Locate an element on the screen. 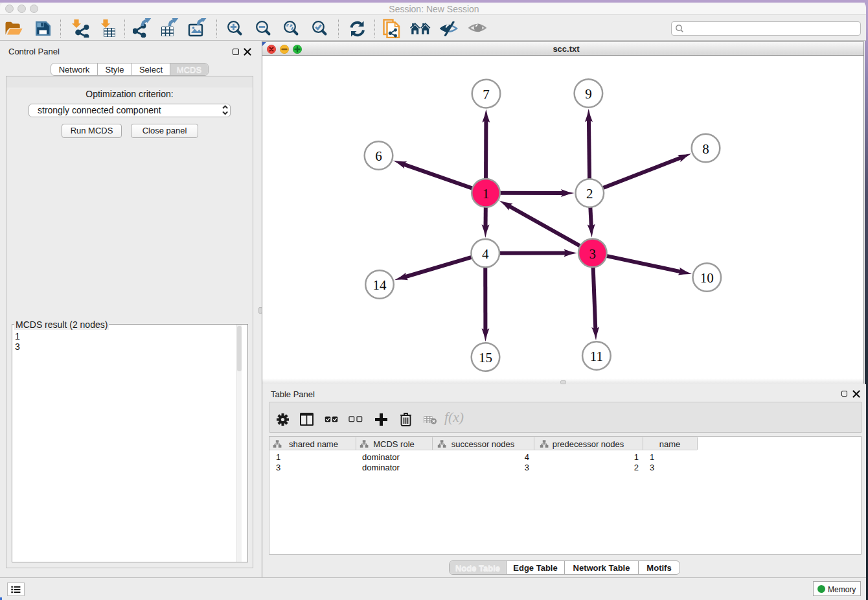 The width and height of the screenshot is (868, 600). svg-text: 3 is located at coordinates (593, 254).